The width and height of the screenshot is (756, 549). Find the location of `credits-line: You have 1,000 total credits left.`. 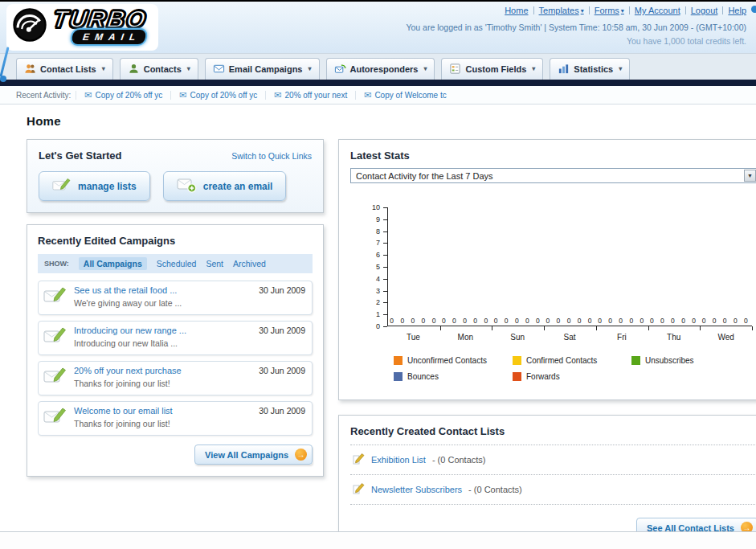

credits-line: You have 1,000 total credits left. is located at coordinates (576, 42).